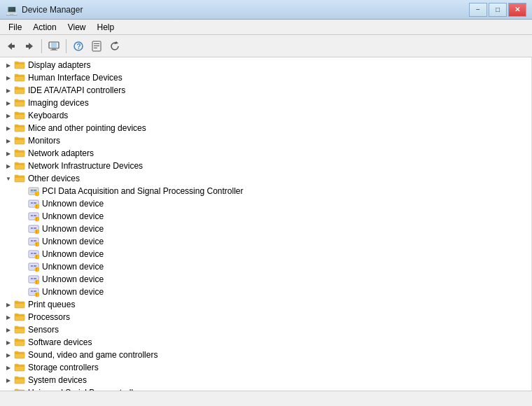 The width and height of the screenshot is (532, 406). What do you see at coordinates (266, 103) in the screenshot?
I see `tree-item-imaging-devices: Imaging devices` at bounding box center [266, 103].